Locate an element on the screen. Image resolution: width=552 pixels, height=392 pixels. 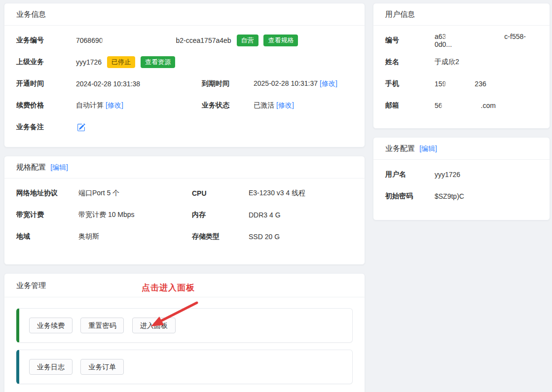
service-status-label: 业务状态 is located at coordinates (228, 106).